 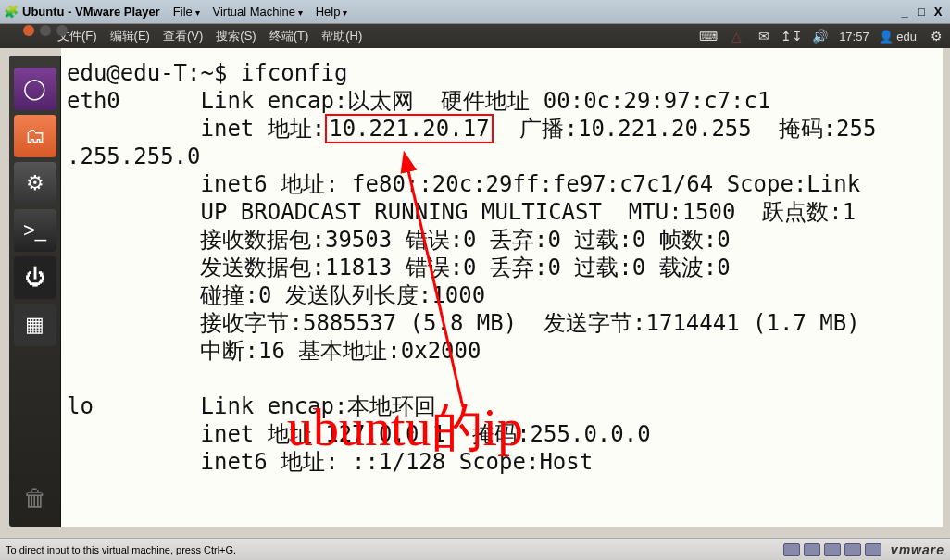 I want to click on settings-icon: ⚙, so click(x=35, y=183).